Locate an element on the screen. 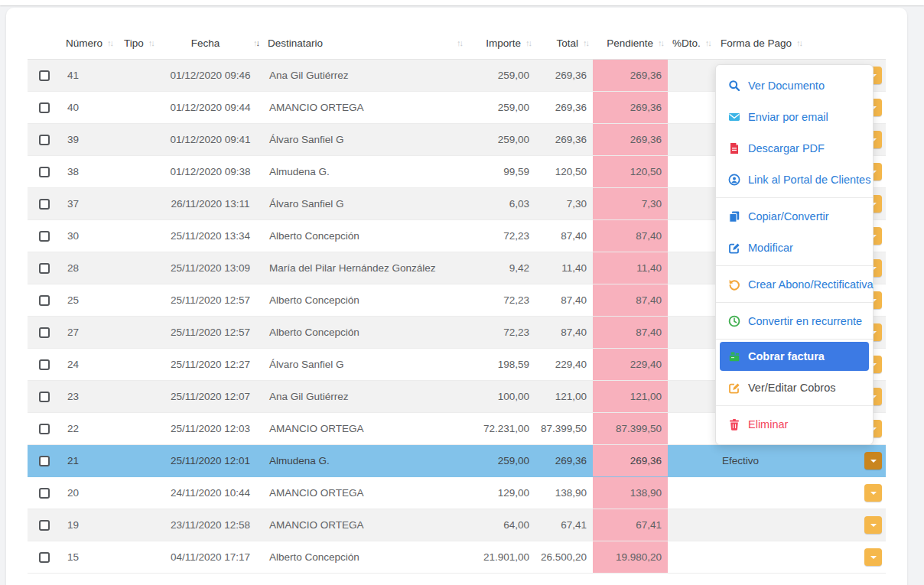 The width and height of the screenshot is (924, 585). column-label: Importe is located at coordinates (503, 43).